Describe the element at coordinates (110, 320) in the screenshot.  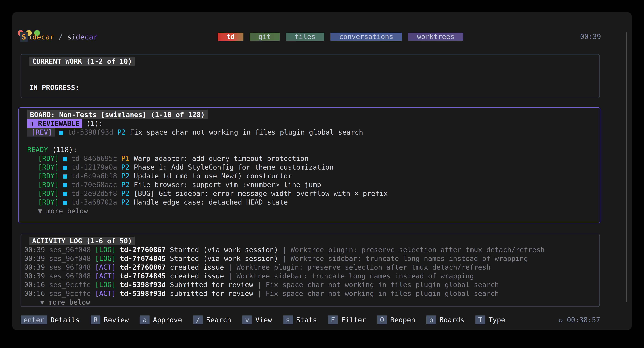
I see `keybar-item: RReview` at that location.